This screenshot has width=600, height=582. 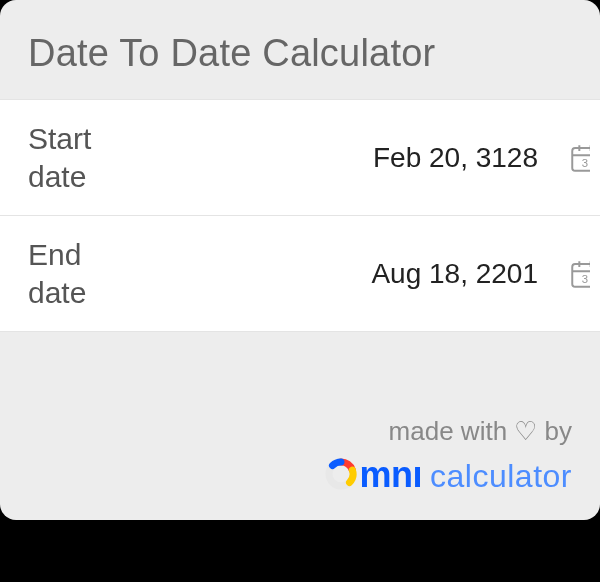 What do you see at coordinates (448, 432) in the screenshot?
I see `footer-tagline: made with ♡ by` at bounding box center [448, 432].